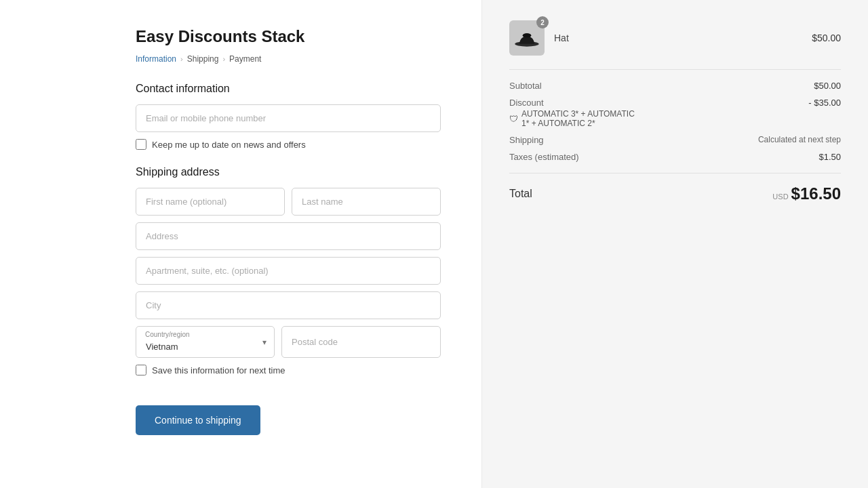 The height and width of the screenshot is (488, 868). Describe the element at coordinates (576, 103) in the screenshot. I see `discount-label: Discount` at that location.